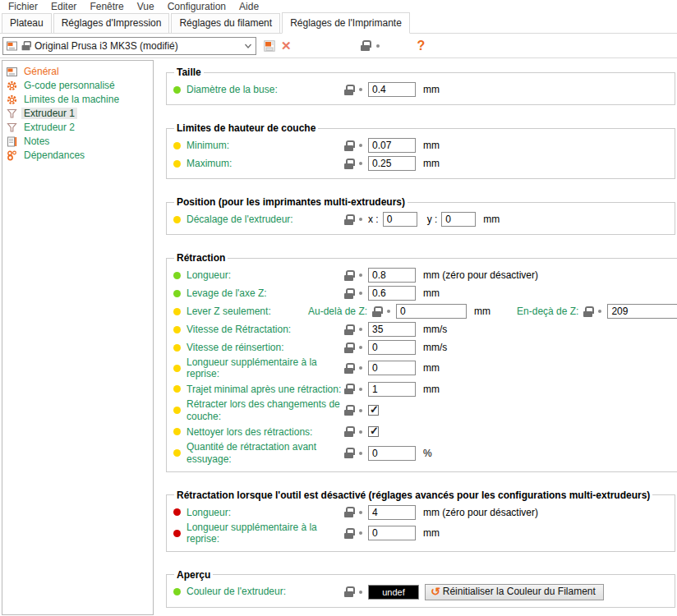  Describe the element at coordinates (458, 219) in the screenshot. I see `extruder-offset-y-input` at that location.